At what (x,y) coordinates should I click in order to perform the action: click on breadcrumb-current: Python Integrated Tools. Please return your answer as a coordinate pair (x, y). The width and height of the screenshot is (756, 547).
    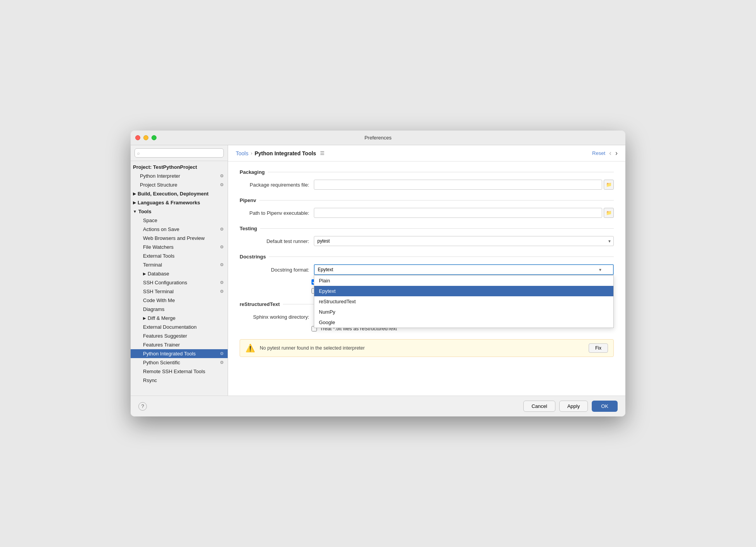
    Looking at the image, I should click on (285, 153).